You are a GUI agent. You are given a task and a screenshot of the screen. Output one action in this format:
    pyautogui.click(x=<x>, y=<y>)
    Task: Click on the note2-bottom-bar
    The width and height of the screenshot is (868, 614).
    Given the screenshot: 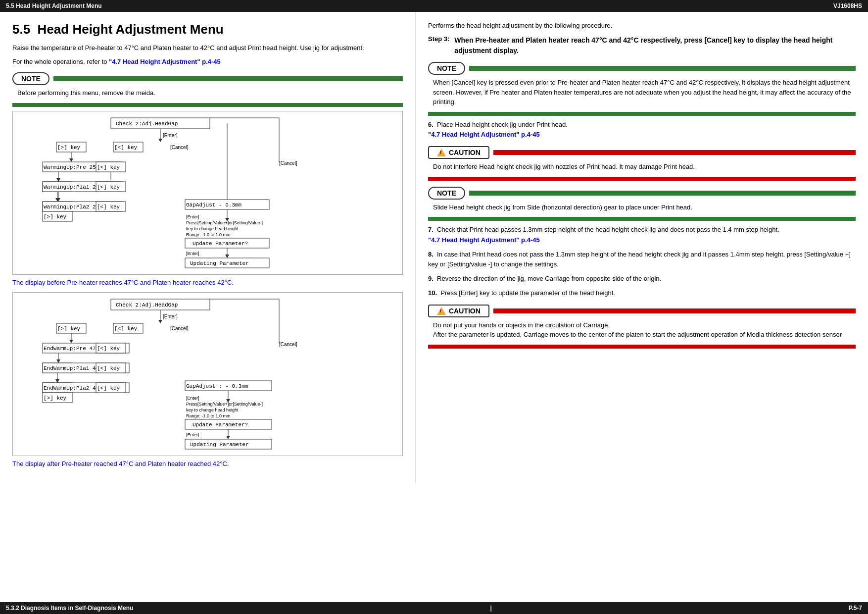 What is the action you would take?
    pyautogui.click(x=642, y=114)
    